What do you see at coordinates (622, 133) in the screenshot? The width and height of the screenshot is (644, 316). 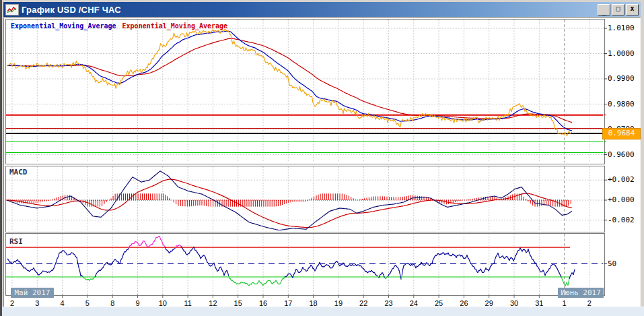 I see `current-price-badge: 0.9684` at bounding box center [622, 133].